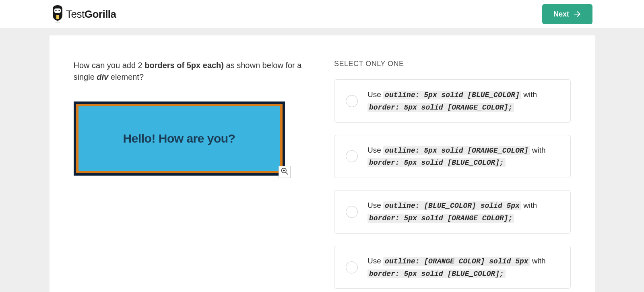 The image size is (644, 292). Describe the element at coordinates (452, 267) in the screenshot. I see `answer-option-4: Use outline: [ORANGE_COLOR] solid 5px wi…` at that location.